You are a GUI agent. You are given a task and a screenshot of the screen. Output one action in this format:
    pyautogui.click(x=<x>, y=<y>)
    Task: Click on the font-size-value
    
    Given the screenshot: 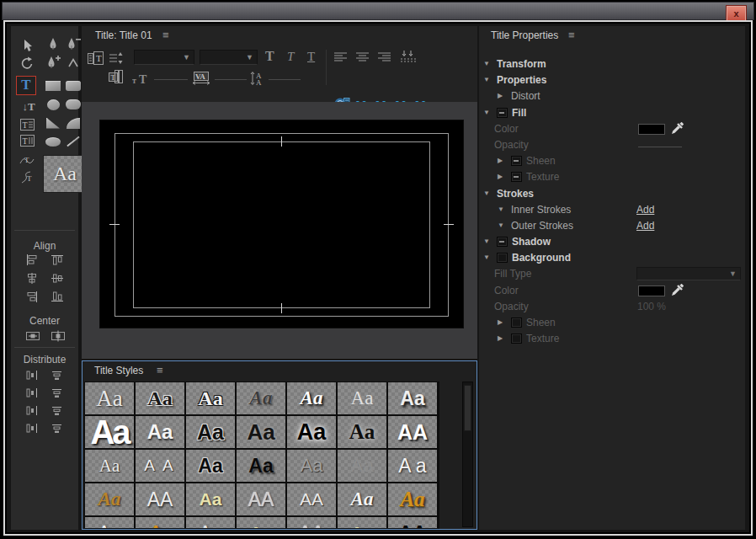 What is the action you would take?
    pyautogui.click(x=171, y=79)
    